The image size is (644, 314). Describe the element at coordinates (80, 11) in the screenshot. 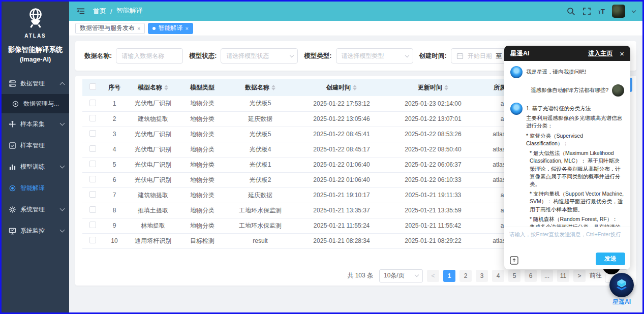

I see `sidebar-collapse-icon` at that location.